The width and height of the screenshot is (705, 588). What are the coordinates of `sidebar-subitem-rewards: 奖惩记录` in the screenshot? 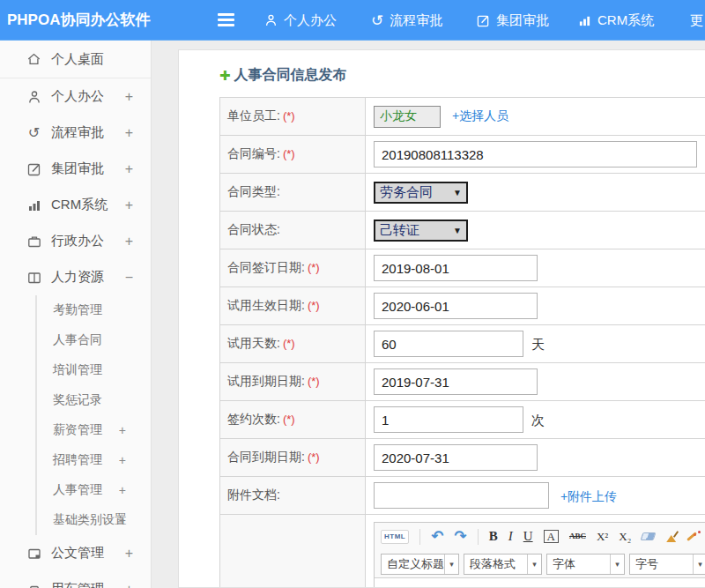 It's located at (93, 400).